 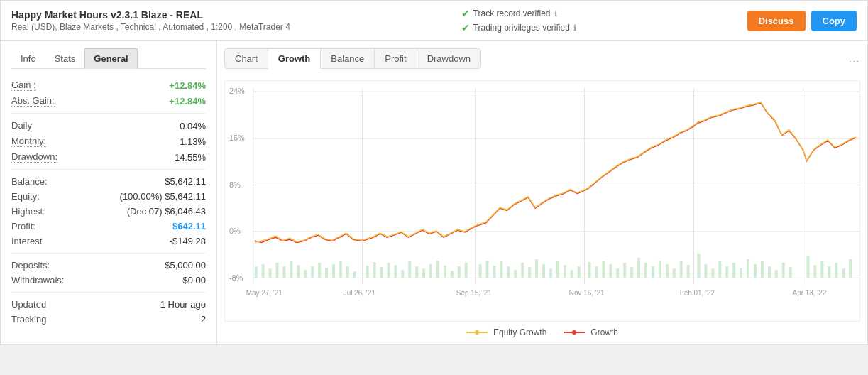 I want to click on chart-tab-profit: Profit, so click(x=395, y=58).